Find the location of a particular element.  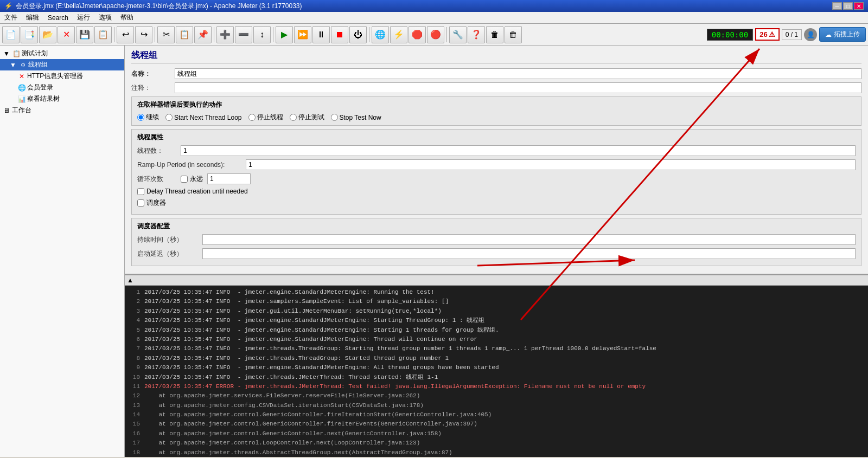

ramp-up-input is located at coordinates (551, 165).